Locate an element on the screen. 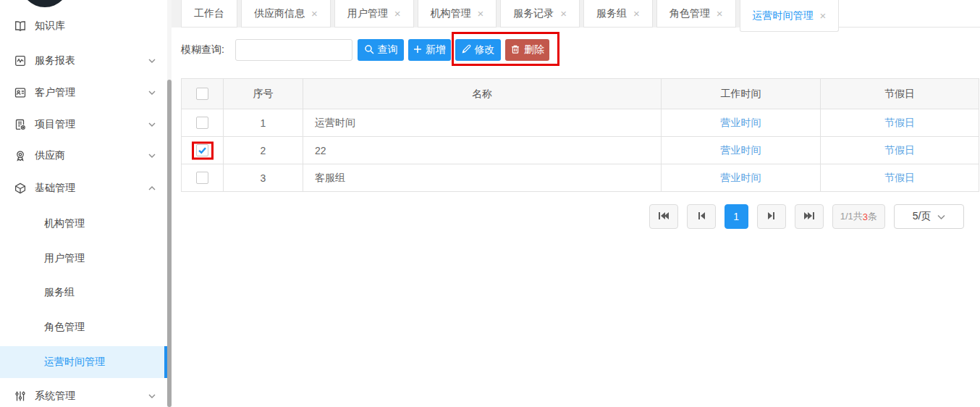 Image resolution: width=980 pixels, height=407 pixels. last-page-button is located at coordinates (809, 217).